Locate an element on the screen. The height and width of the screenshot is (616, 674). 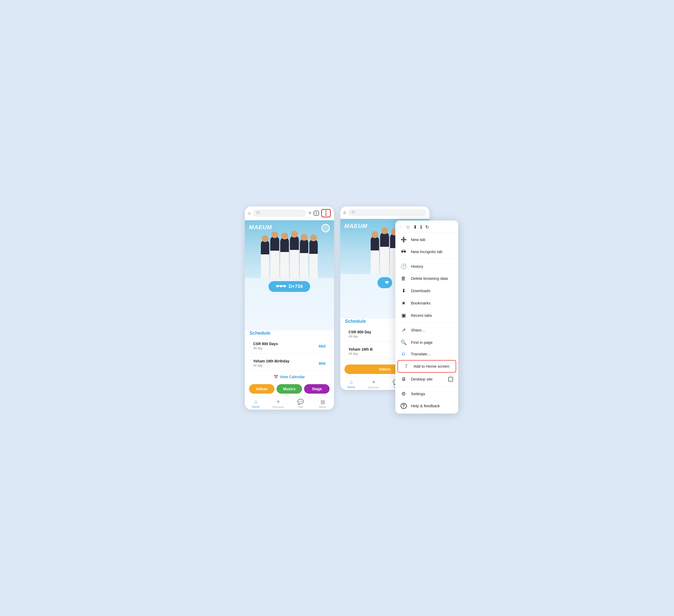
add-home-icon: ⤴ is located at coordinates (407, 367).